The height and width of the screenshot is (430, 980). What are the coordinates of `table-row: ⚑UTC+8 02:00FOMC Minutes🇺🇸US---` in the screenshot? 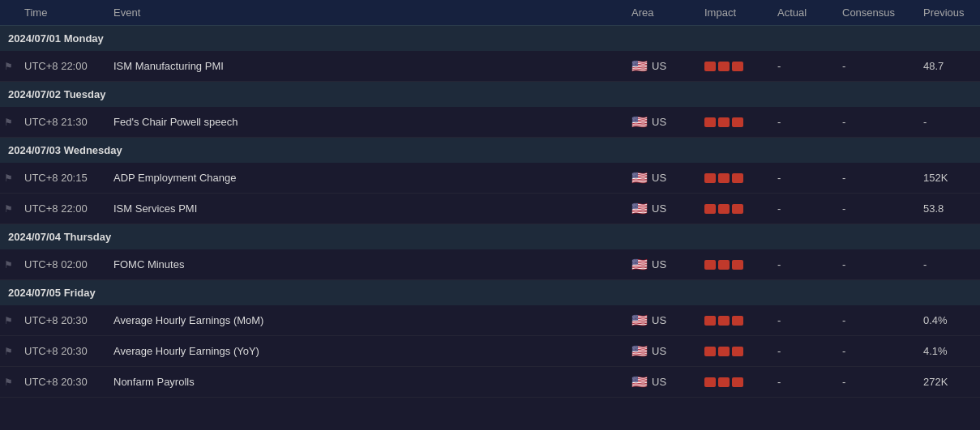 It's located at (490, 265).